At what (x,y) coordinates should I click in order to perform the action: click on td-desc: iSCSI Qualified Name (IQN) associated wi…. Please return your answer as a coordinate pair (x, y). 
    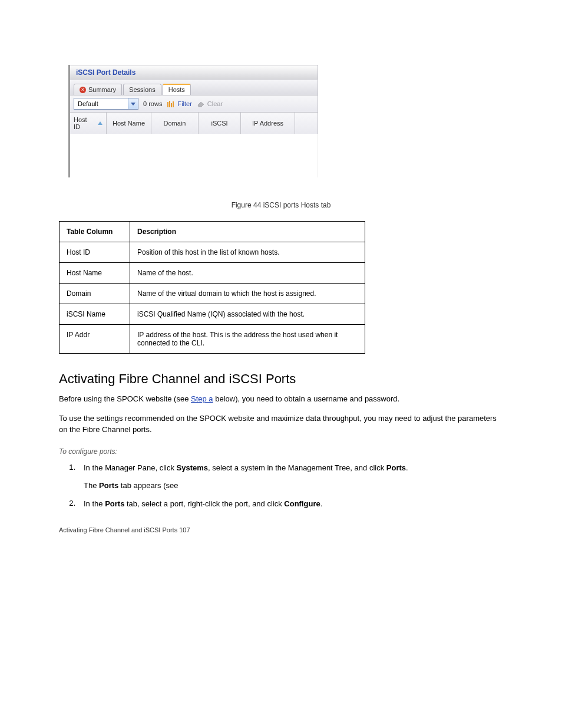
    Looking at the image, I should click on (247, 315).